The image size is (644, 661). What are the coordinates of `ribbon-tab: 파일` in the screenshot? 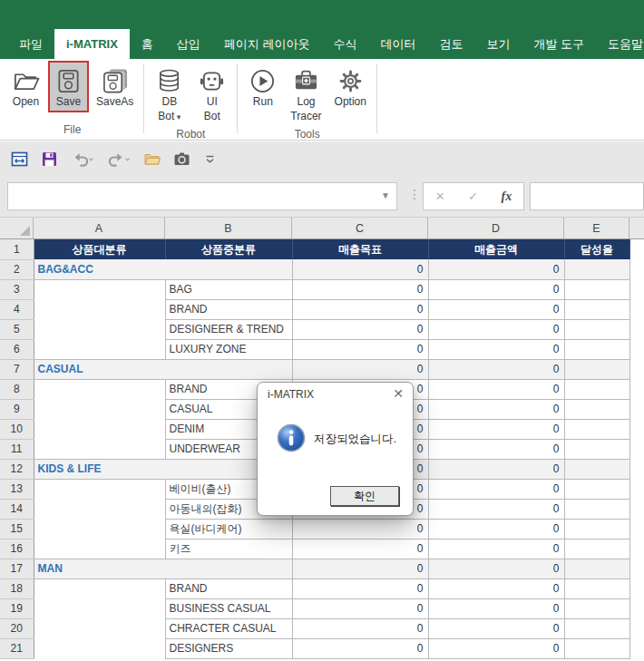 It's located at (31, 44).